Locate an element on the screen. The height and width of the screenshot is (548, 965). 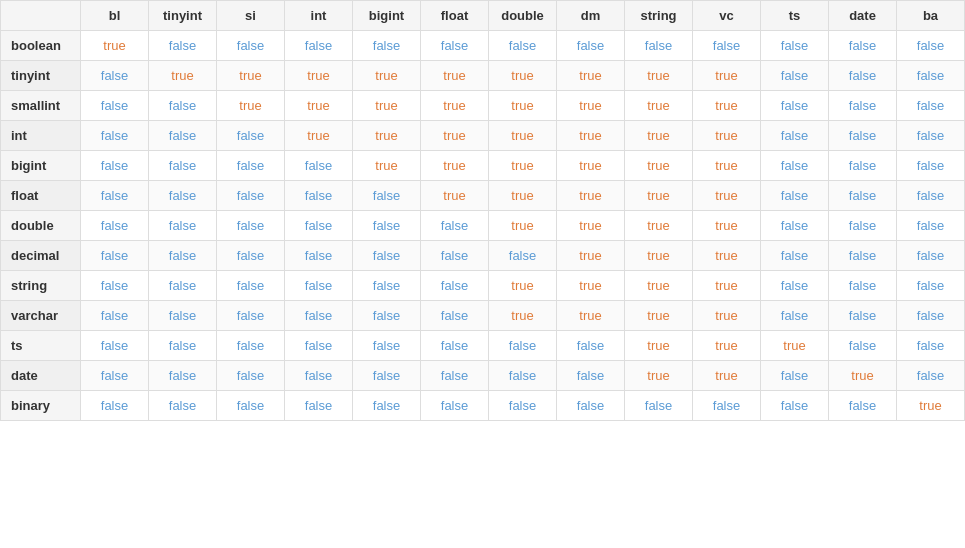
row-label-double: double is located at coordinates (41, 226).